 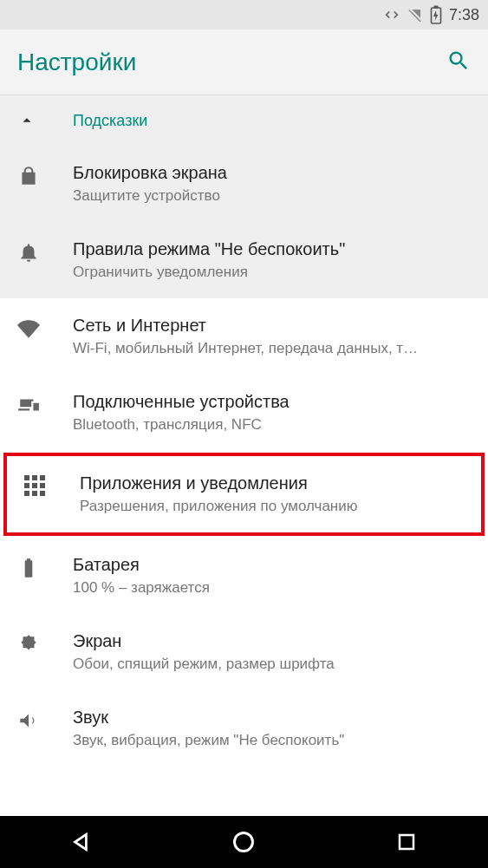 What do you see at coordinates (81, 842) in the screenshot?
I see `triangle-back-icon` at bounding box center [81, 842].